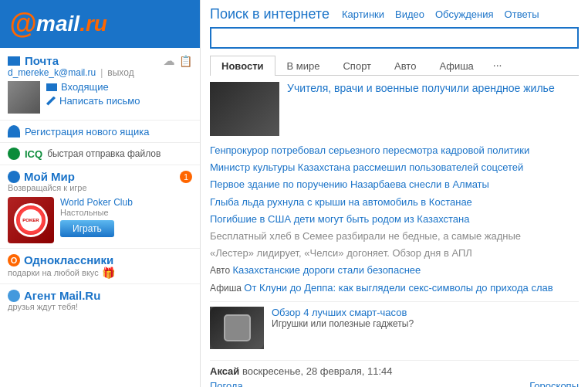 The image size is (588, 387). Describe the element at coordinates (169, 61) in the screenshot. I see `cloud-icon: ☁` at that location.